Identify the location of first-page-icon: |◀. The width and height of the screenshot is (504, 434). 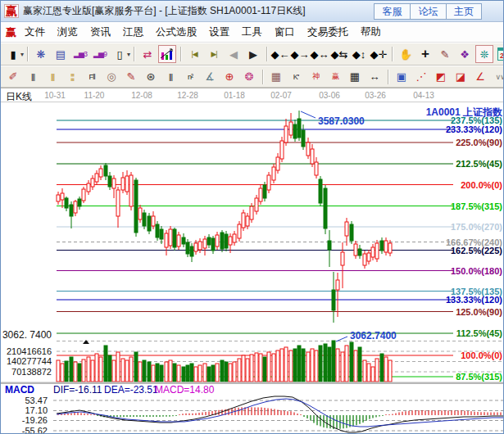
(194, 54).